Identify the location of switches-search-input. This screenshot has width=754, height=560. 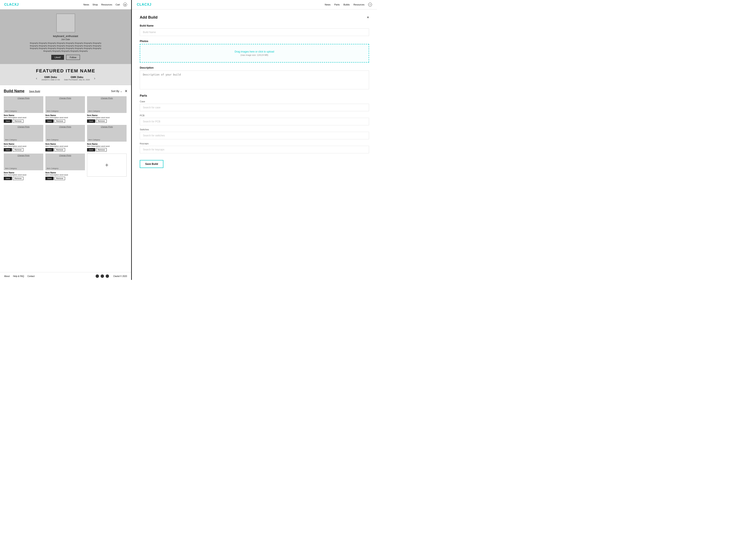
(254, 136).